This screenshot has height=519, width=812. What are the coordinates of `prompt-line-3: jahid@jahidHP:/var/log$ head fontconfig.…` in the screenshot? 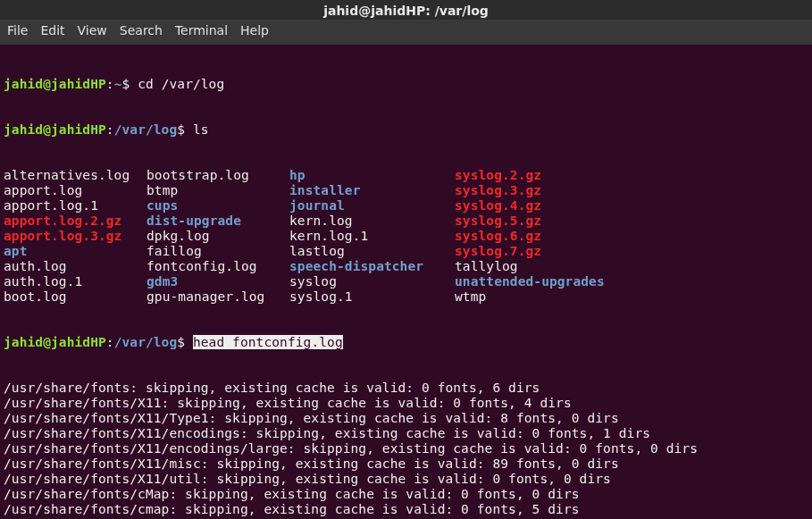 It's located at (406, 343).